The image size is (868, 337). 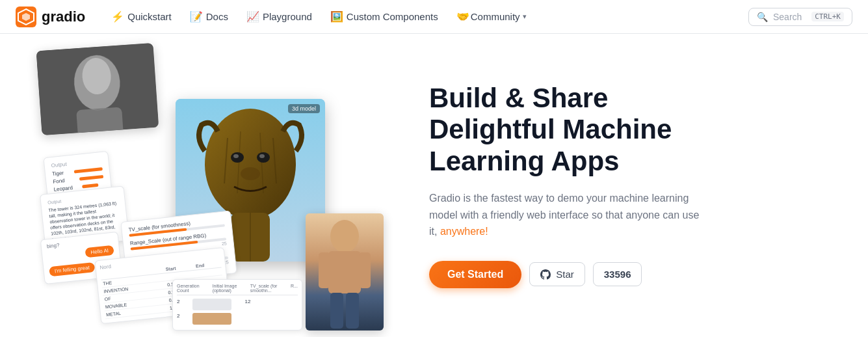 What do you see at coordinates (464, 232) in the screenshot?
I see `anywhere-highlight: anywhere!` at bounding box center [464, 232].